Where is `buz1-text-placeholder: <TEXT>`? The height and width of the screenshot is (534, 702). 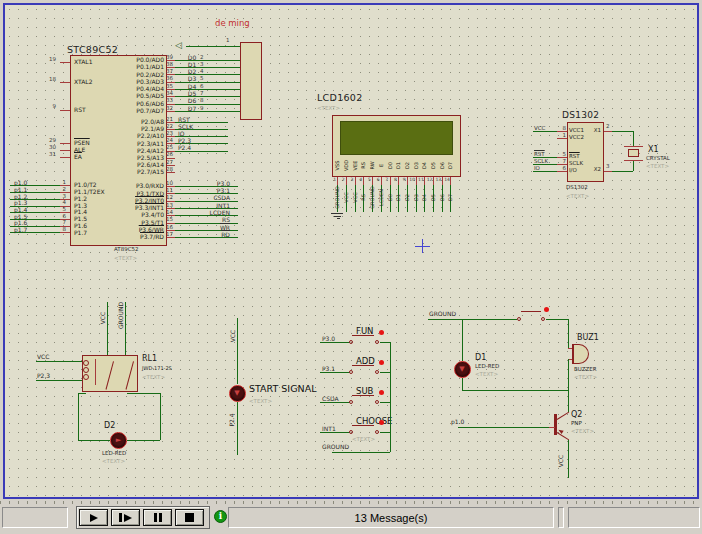 buz1-text-placeholder: <TEXT> is located at coordinates (586, 378).